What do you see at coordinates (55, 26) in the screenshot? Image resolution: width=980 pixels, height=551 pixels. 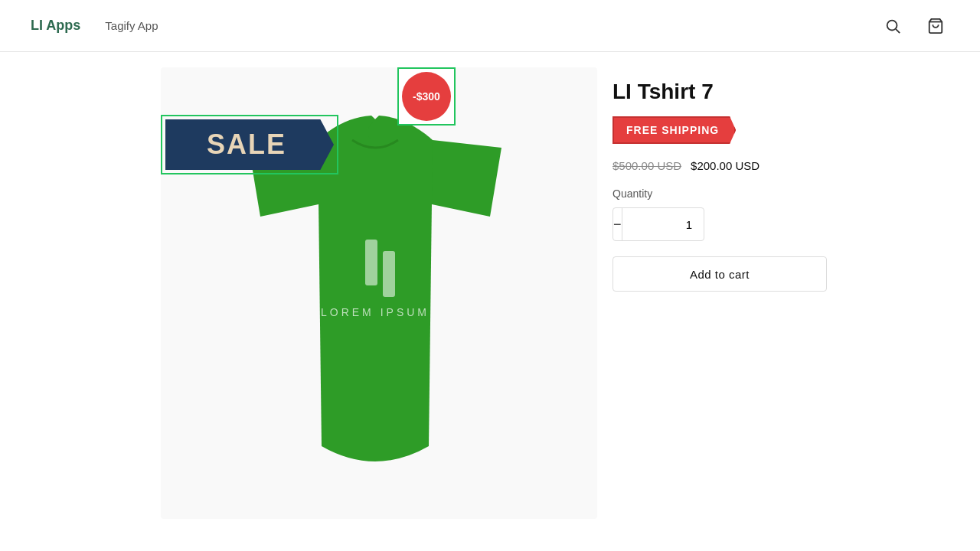 I see `brand-link: LI Apps` at bounding box center [55, 26].